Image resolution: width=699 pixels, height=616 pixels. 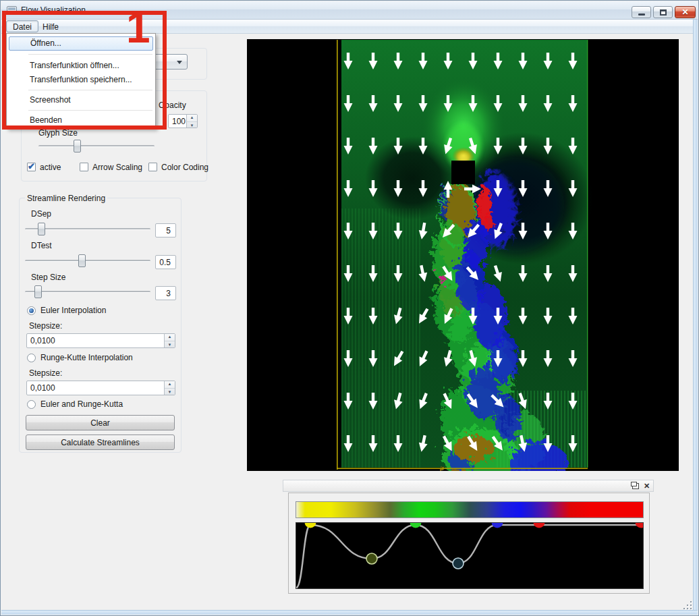 I want to click on runge-kutte-radio, so click(x=31, y=358).